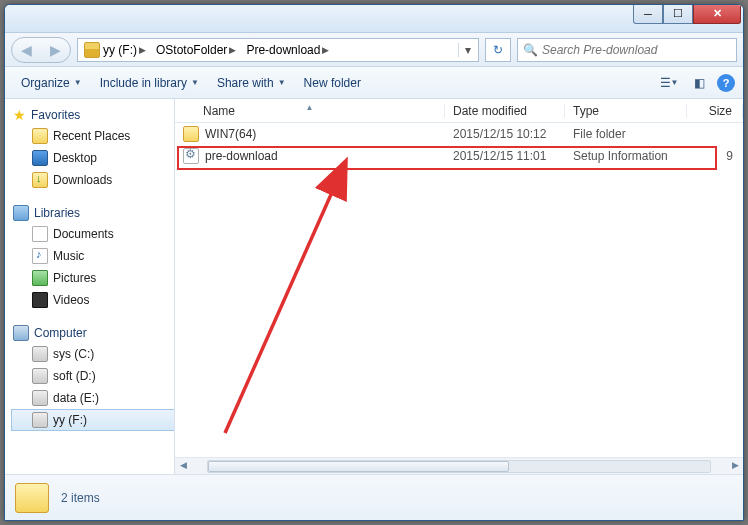 This screenshot has width=748, height=525. I want to click on column-date: Date modified, so click(505, 111).